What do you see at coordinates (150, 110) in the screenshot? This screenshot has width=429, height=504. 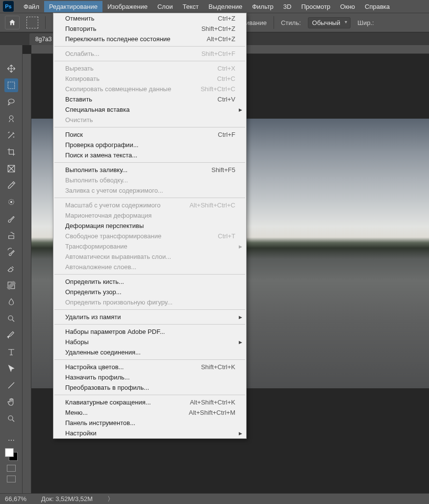 I see `menu-item: Специальная вставка` at bounding box center [150, 110].